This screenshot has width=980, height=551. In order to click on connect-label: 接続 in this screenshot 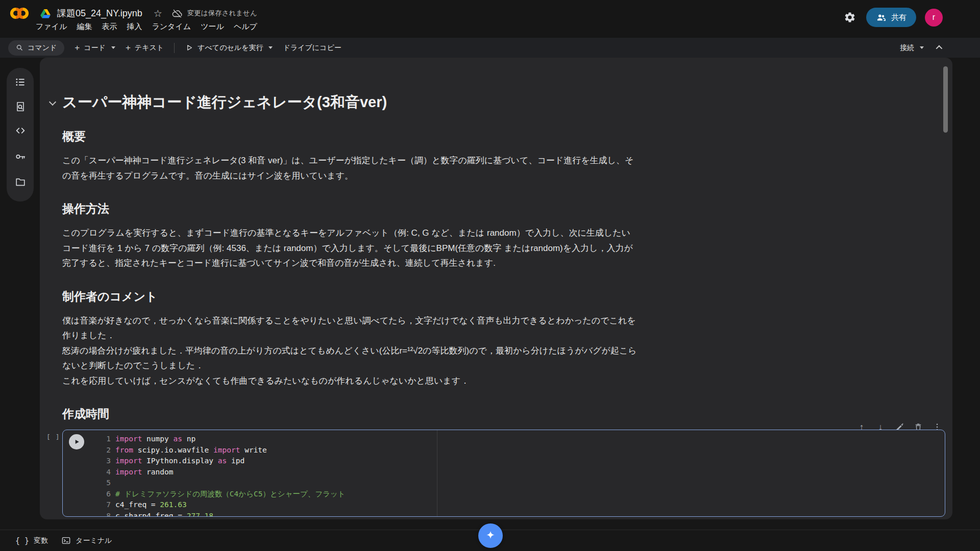, I will do `click(907, 48)`.